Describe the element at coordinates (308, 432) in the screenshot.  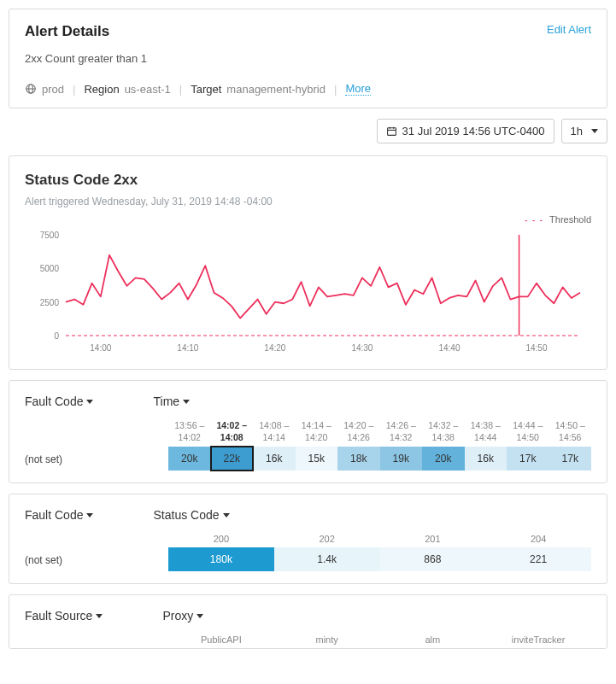
I see `faultcode-time-card: Fault Code Time 13:56 –14:0214:02 –14:08…` at that location.